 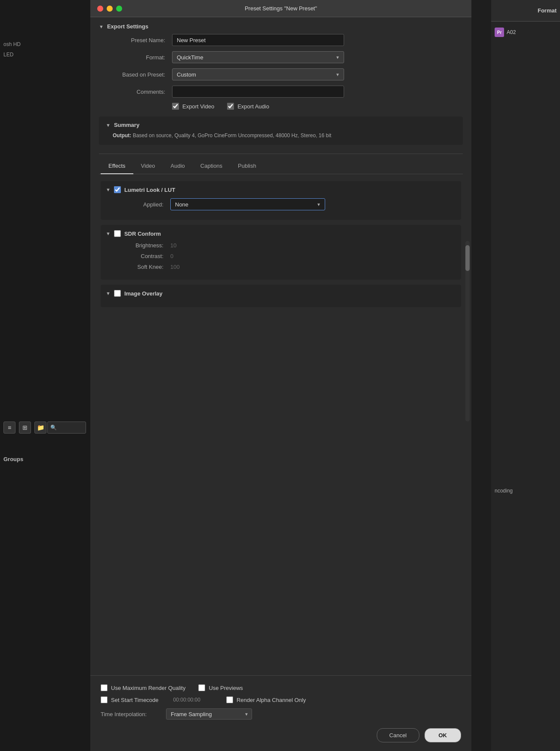 What do you see at coordinates (220, 688) in the screenshot?
I see `use-previews-checkbox: Use Previews` at bounding box center [220, 688].